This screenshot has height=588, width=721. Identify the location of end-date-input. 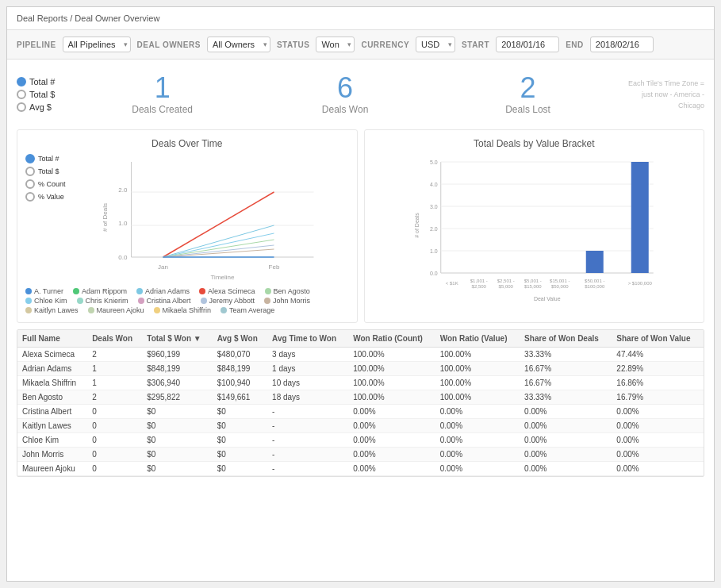
(622, 44).